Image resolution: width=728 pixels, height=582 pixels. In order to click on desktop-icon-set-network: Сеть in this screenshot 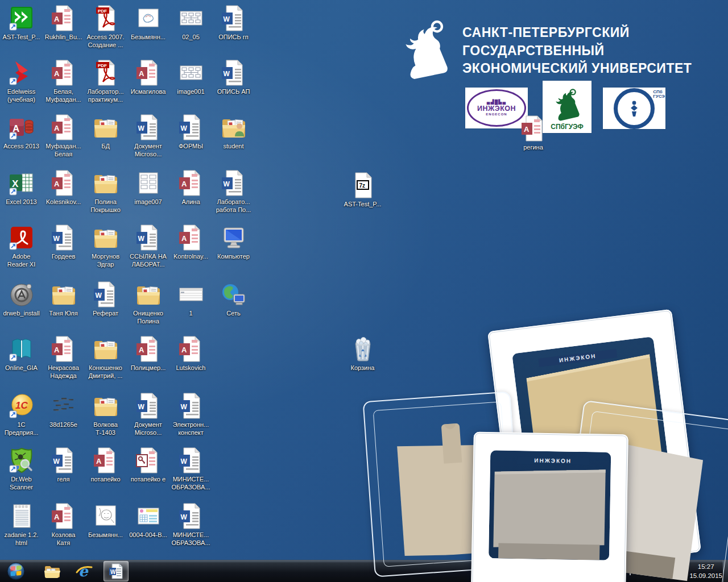, I will do `click(233, 299)`.